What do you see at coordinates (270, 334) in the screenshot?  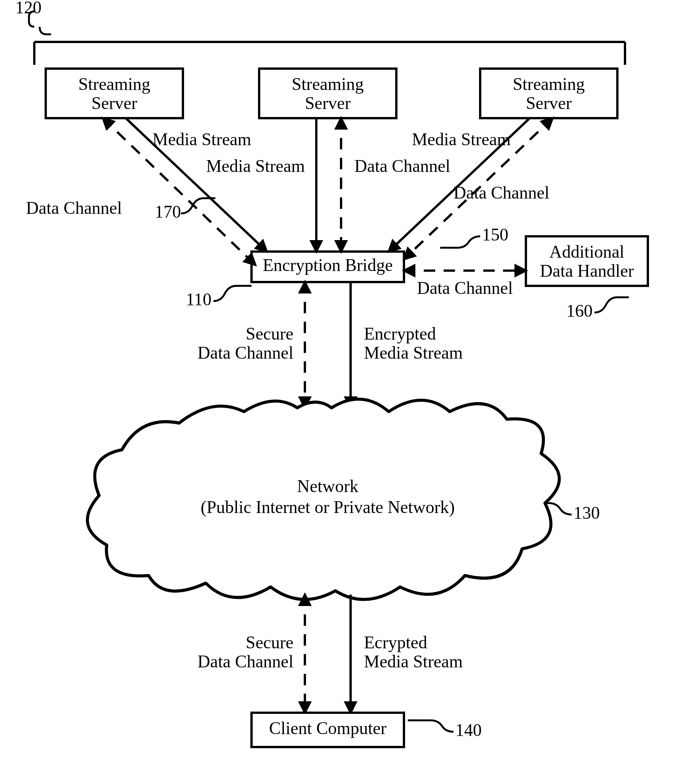 I see `label-bridge-net-secure-1: Secure` at bounding box center [270, 334].